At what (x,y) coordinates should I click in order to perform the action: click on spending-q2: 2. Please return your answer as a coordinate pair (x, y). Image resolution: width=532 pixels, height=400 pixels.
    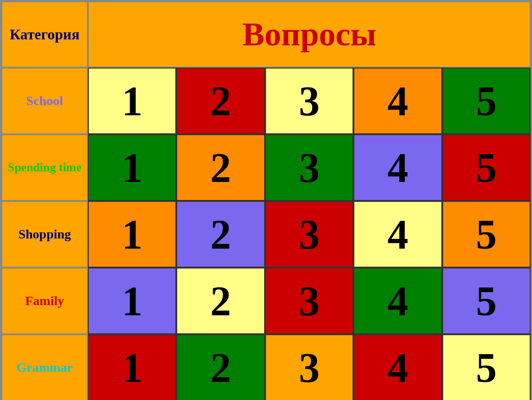
    Looking at the image, I should click on (220, 168).